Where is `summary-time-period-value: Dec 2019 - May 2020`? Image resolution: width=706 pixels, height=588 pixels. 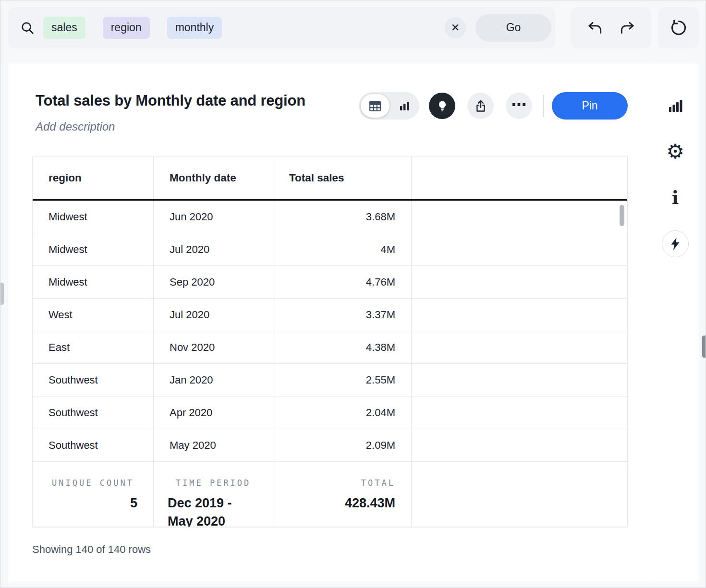 summary-time-period-value: Dec 2019 - May 2020 is located at coordinates (213, 511).